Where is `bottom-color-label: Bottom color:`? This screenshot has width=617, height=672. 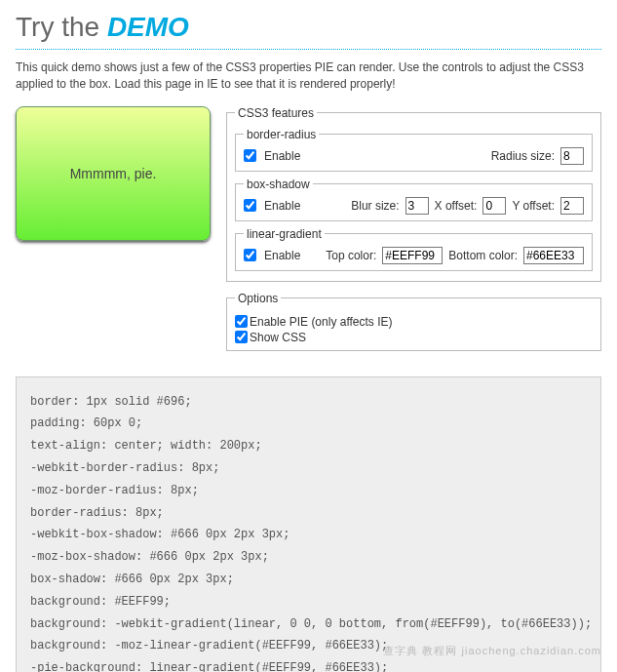
bottom-color-label: Bottom color: is located at coordinates (483, 256).